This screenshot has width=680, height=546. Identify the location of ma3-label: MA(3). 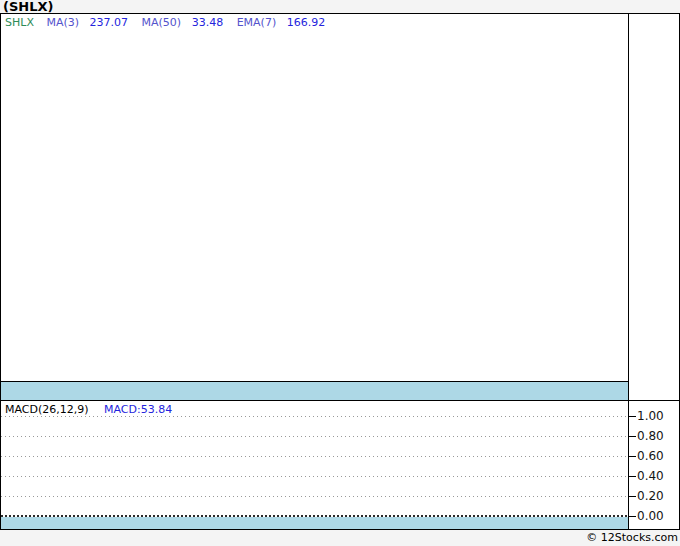
(62, 22).